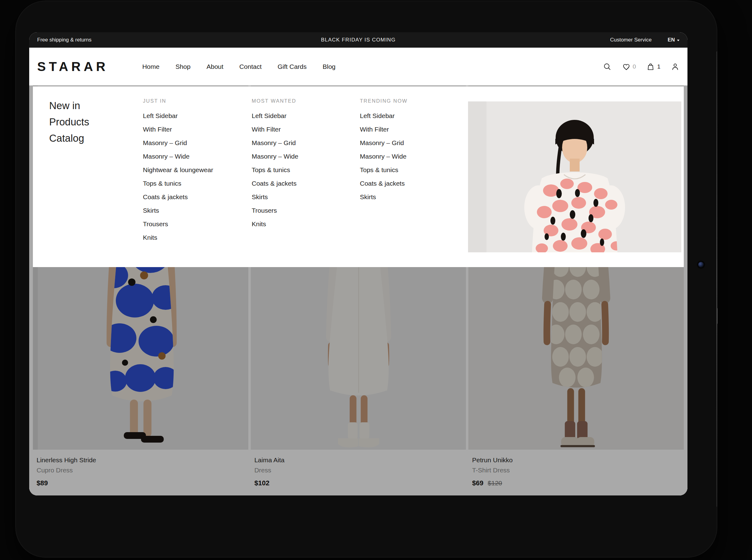 This screenshot has width=752, height=560. What do you see at coordinates (631, 40) in the screenshot?
I see `customer-service-link: Customer Service` at bounding box center [631, 40].